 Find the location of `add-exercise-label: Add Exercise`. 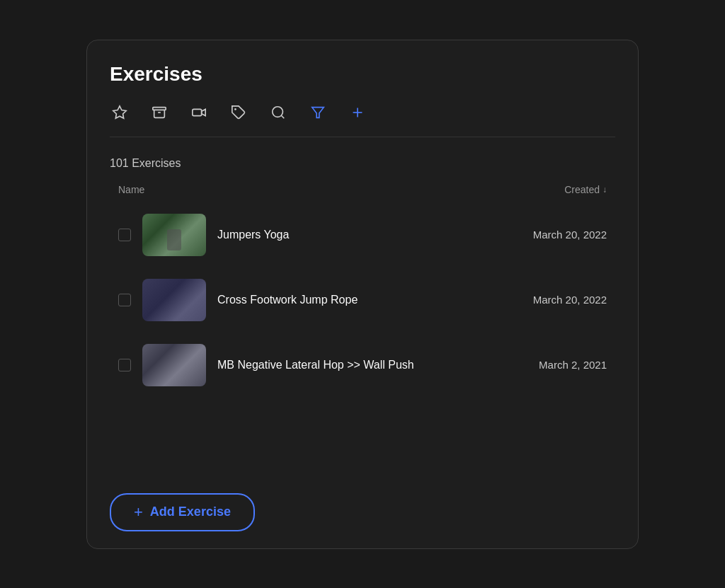

add-exercise-label: Add Exercise is located at coordinates (190, 512).